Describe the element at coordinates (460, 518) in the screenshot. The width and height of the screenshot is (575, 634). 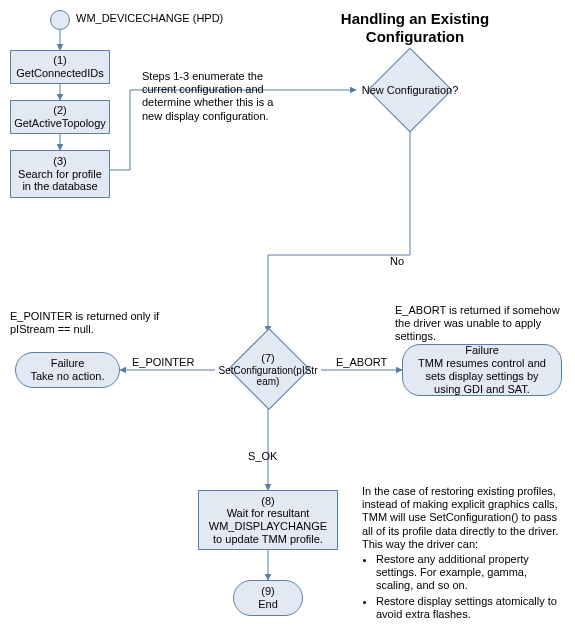
I see `restore-note-intro: In the case of restoring existing profil…` at that location.